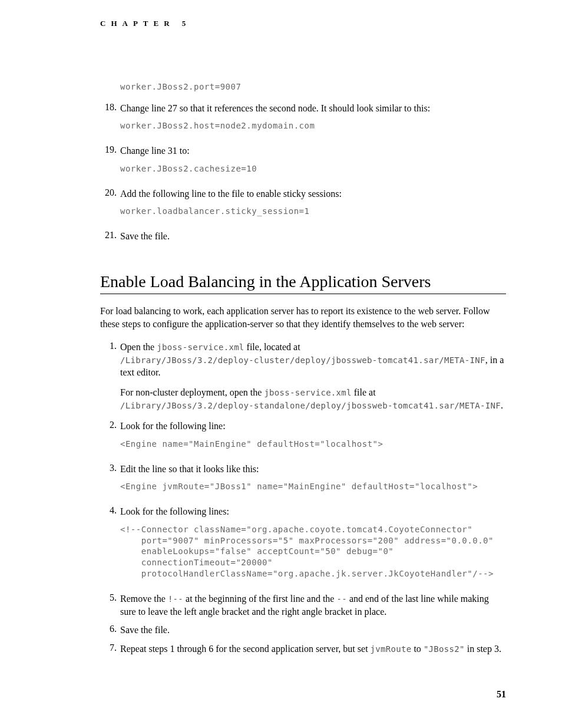 This screenshot has width=562, height=728. What do you see at coordinates (190, 469) in the screenshot?
I see `list-text: Edit the line so that it looks like this…` at bounding box center [190, 469].